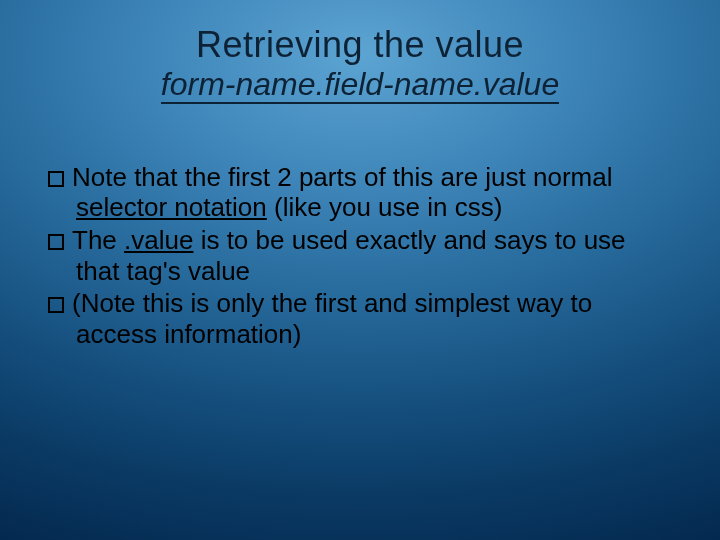  What do you see at coordinates (360, 192) in the screenshot?
I see `bullet-item: Note that the first 2 parts of this are …` at bounding box center [360, 192].